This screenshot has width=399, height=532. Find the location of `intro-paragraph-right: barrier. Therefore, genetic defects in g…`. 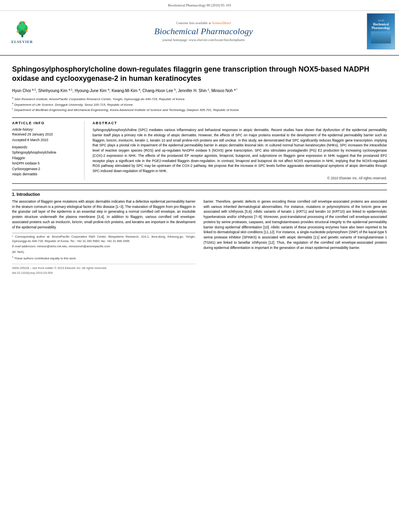

intro-paragraph-right: barrier. Therefore, genetic defects in g… is located at coordinates (295, 225).